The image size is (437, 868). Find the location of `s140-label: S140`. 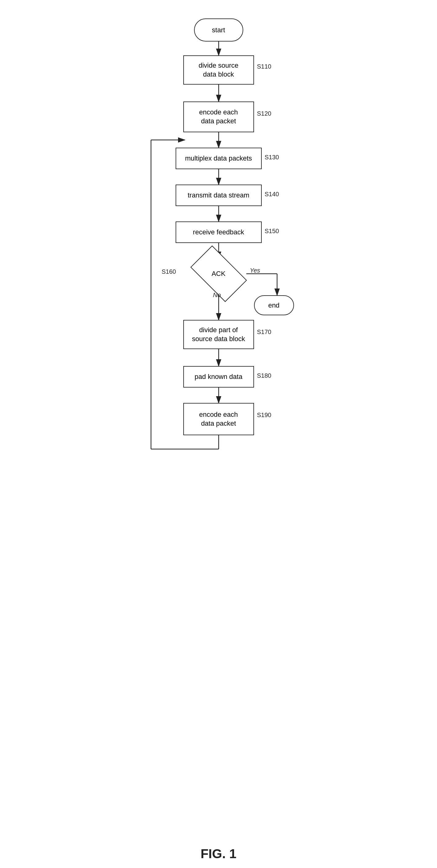

s140-label: S140 is located at coordinates (272, 194).